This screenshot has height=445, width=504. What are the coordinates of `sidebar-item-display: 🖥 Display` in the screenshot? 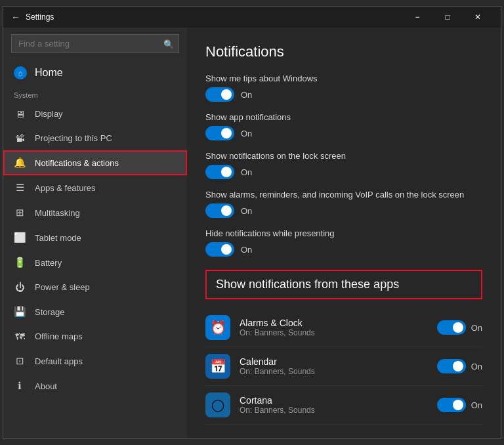 It's located at (95, 114).